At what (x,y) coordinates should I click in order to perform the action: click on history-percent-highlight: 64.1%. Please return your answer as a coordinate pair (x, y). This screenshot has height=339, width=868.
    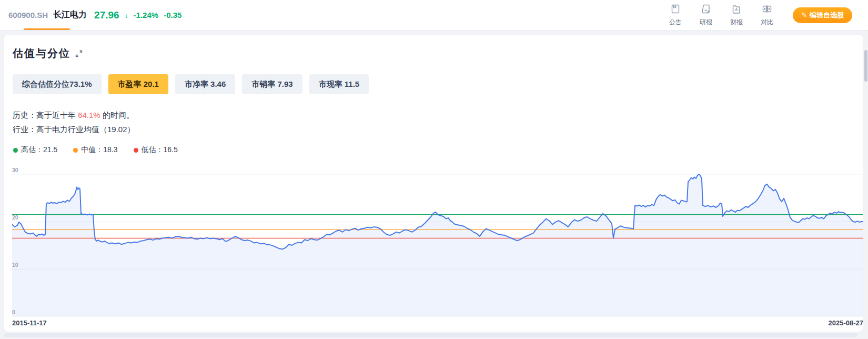
    Looking at the image, I should click on (89, 115).